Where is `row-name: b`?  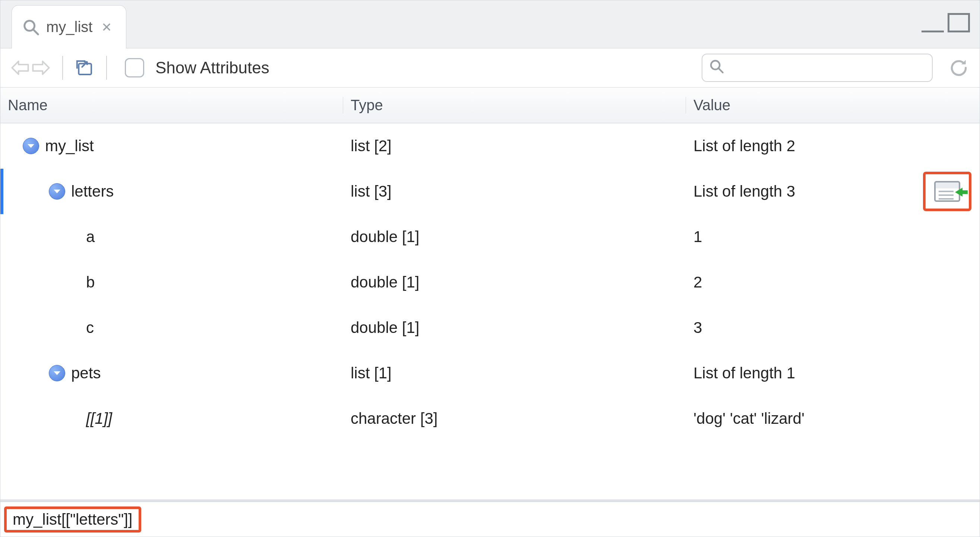
row-name: b is located at coordinates (91, 282).